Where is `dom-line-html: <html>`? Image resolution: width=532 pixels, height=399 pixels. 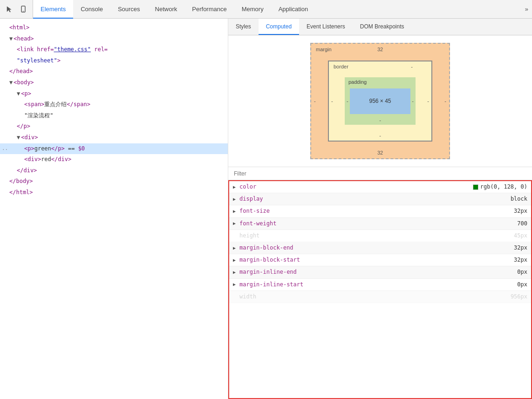
dom-line-html: <html> is located at coordinates (114, 28).